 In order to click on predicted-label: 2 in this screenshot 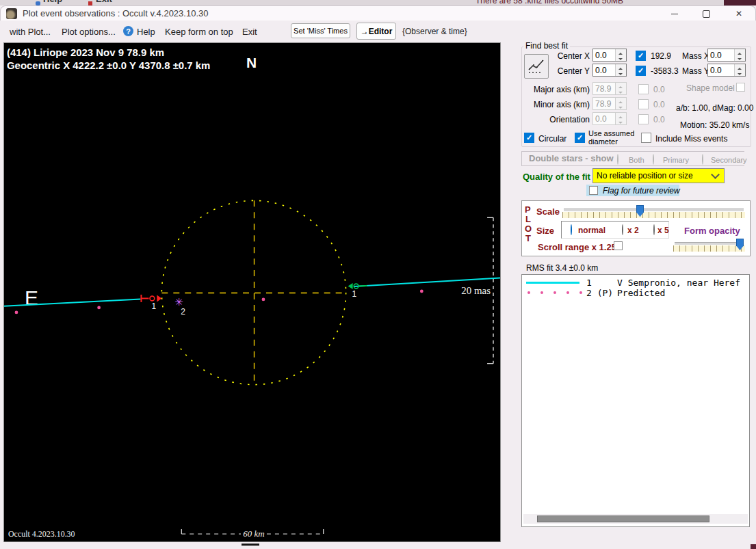, I will do `click(183, 312)`.